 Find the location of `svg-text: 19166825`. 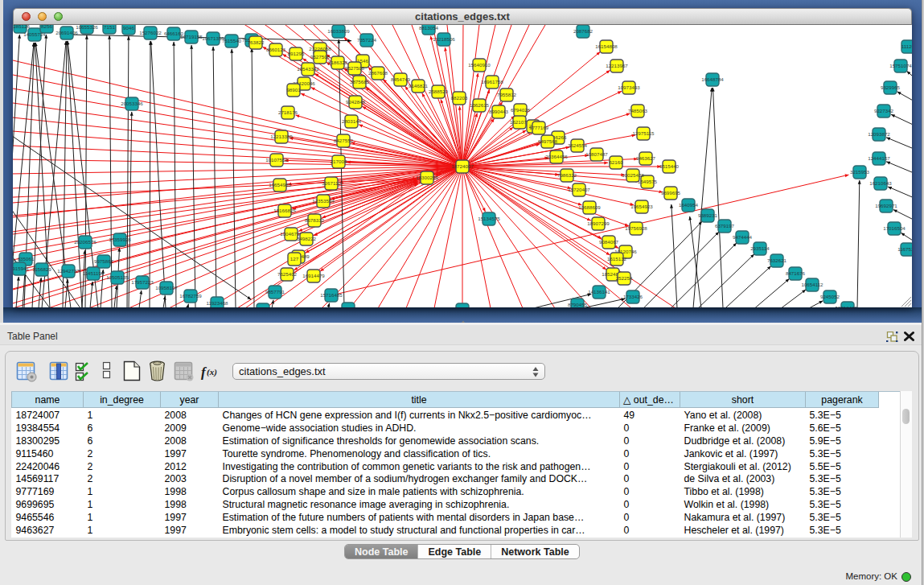

svg-text: 19166825 is located at coordinates (285, 211).